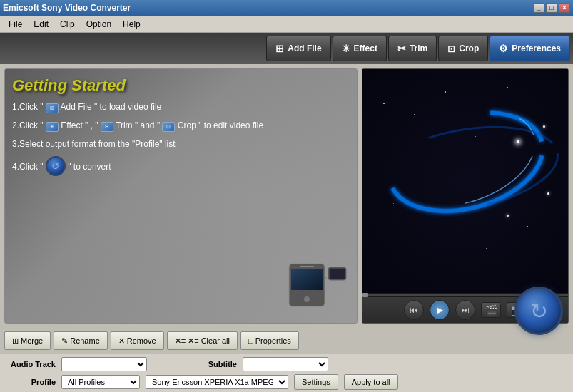 This screenshot has width=573, height=392. Describe the element at coordinates (491, 310) in the screenshot. I see `video-mode-button: 🎬` at that location.